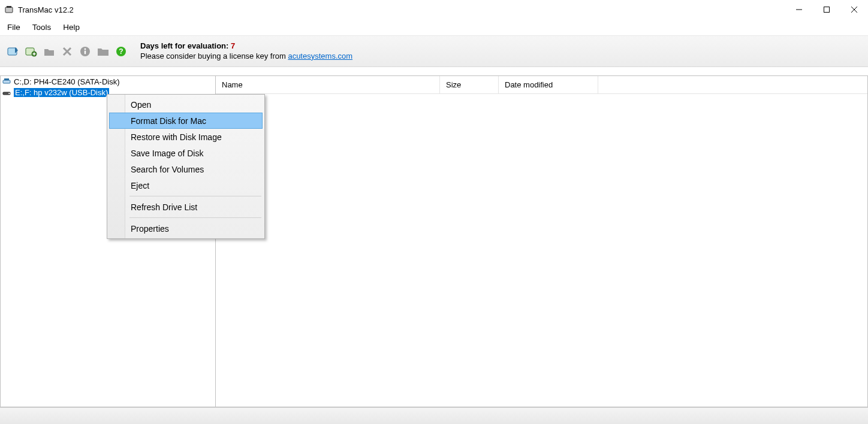 The image size is (868, 424). Describe the element at coordinates (799, 10) in the screenshot. I see `minimize-button` at that location.